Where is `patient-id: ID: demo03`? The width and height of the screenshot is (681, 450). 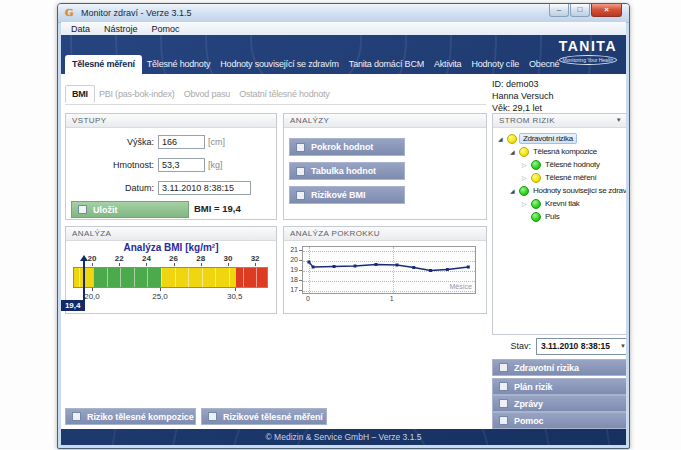
patient-id: ID: demo03 is located at coordinates (523, 84).